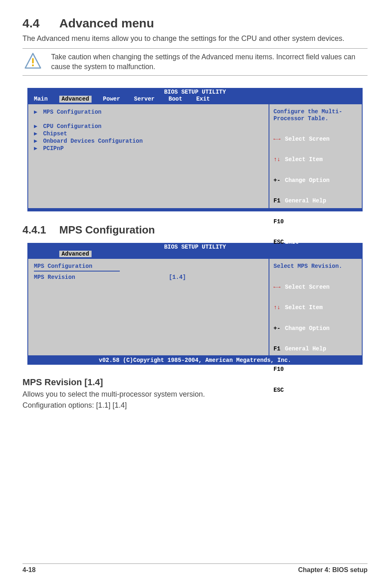  What do you see at coordinates (195, 92) in the screenshot?
I see `bios-header: BIOS SETUP UTILITY` at bounding box center [195, 92].